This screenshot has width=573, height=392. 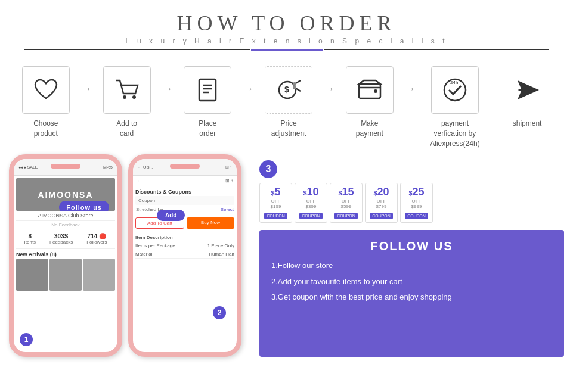 What do you see at coordinates (86, 81) in the screenshot?
I see `arrow-1: →` at bounding box center [86, 81].